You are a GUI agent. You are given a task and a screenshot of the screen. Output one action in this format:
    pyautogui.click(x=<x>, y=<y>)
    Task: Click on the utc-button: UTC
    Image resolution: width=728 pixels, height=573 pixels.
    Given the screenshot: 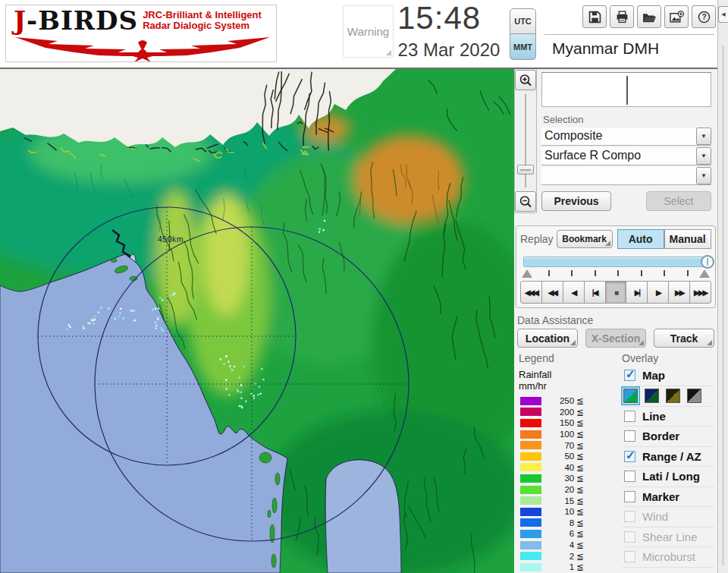 What is the action you would take?
    pyautogui.click(x=523, y=21)
    